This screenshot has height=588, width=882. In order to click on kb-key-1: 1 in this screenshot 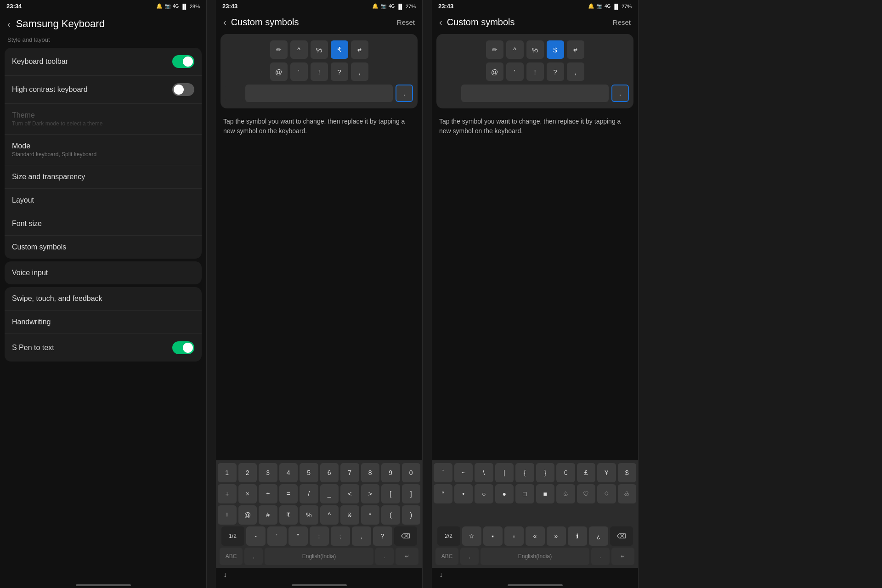, I will do `click(227, 473)`.